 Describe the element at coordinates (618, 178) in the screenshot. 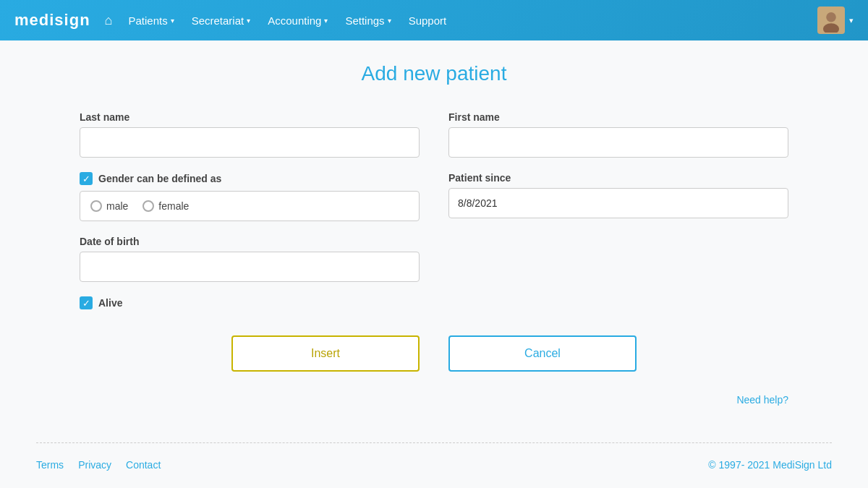

I see `patient-since-label: Patient since` at that location.